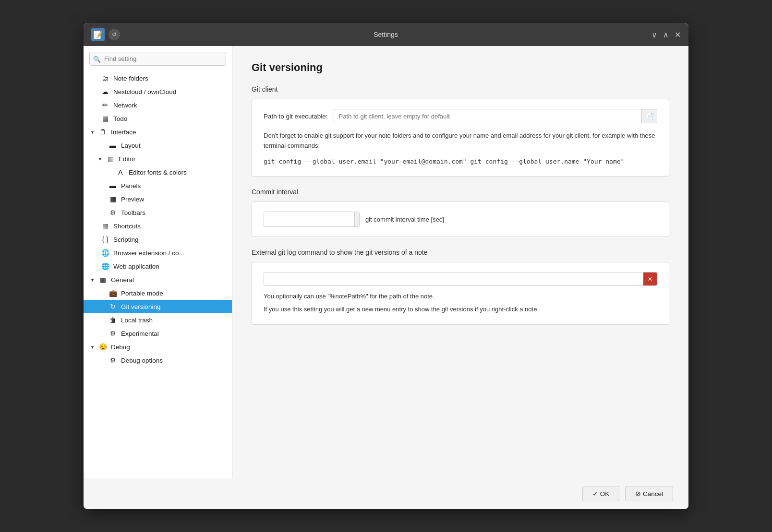  Describe the element at coordinates (460, 252) in the screenshot. I see `git-log-section-title: External git log command to show the git…` at that location.